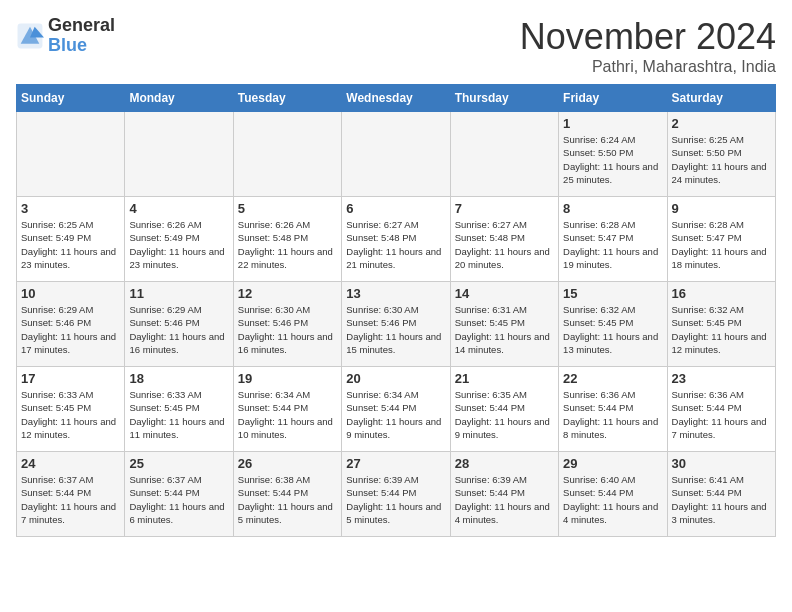  I want to click on calendar-cell-w0d0, so click(71, 154).